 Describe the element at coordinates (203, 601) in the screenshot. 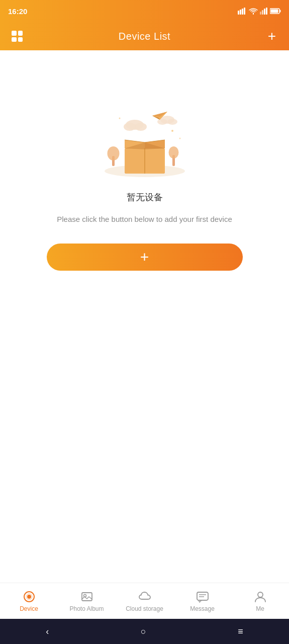

I see `nav-item-message: Message` at that location.